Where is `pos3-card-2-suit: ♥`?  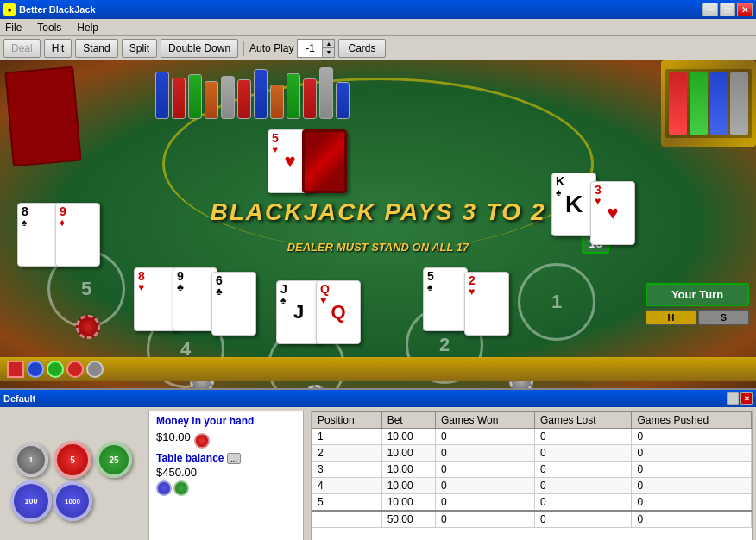
pos3-card-2-suit: ♥ is located at coordinates (323, 300).